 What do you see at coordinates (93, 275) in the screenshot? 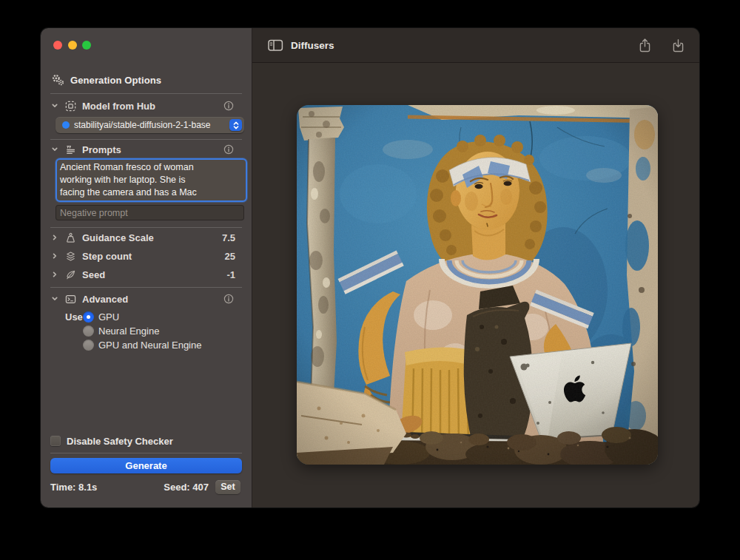
I see `seed-label: Seed` at bounding box center [93, 275].